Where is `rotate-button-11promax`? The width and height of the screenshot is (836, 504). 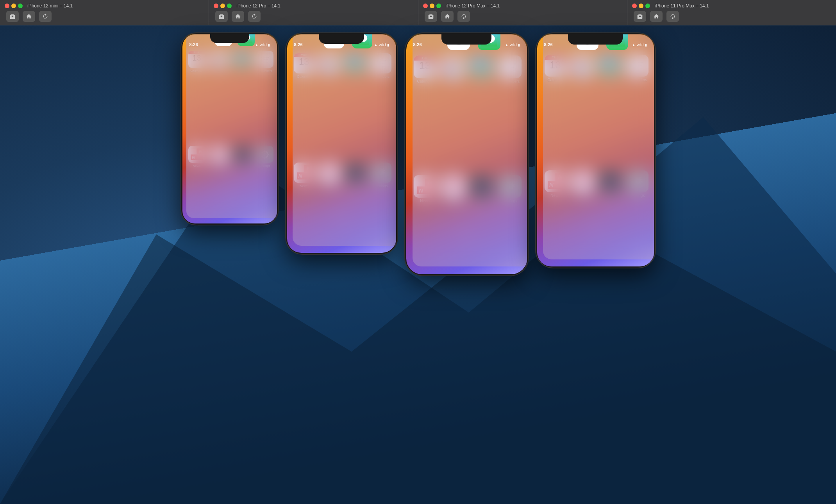 rotate-button-11promax is located at coordinates (673, 16).